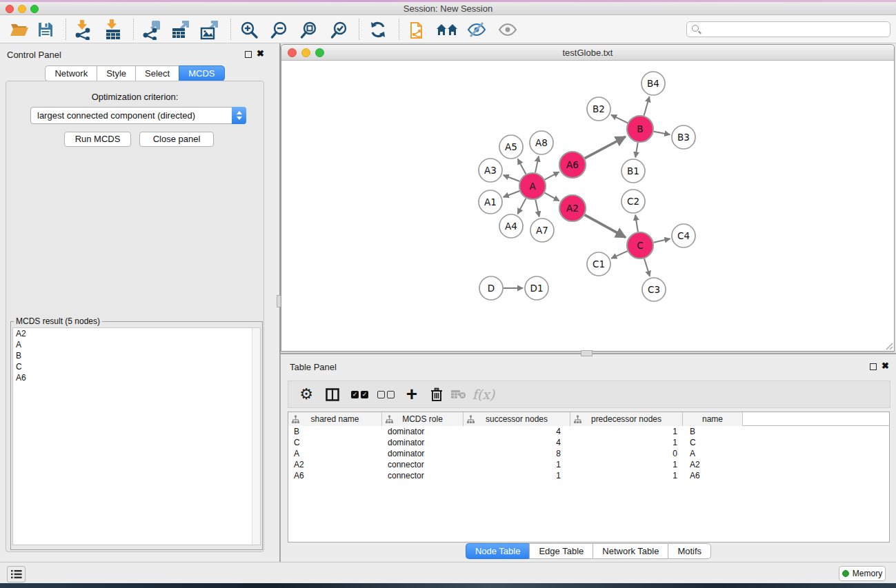  I want to click on tab-select: Select, so click(157, 73).